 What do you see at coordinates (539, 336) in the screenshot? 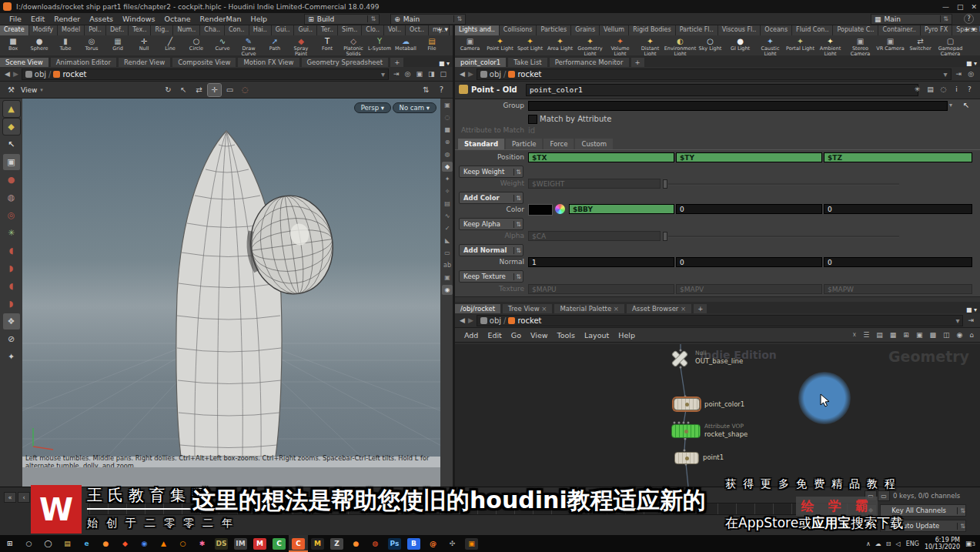
I see `network-menu-item: View` at bounding box center [539, 336].